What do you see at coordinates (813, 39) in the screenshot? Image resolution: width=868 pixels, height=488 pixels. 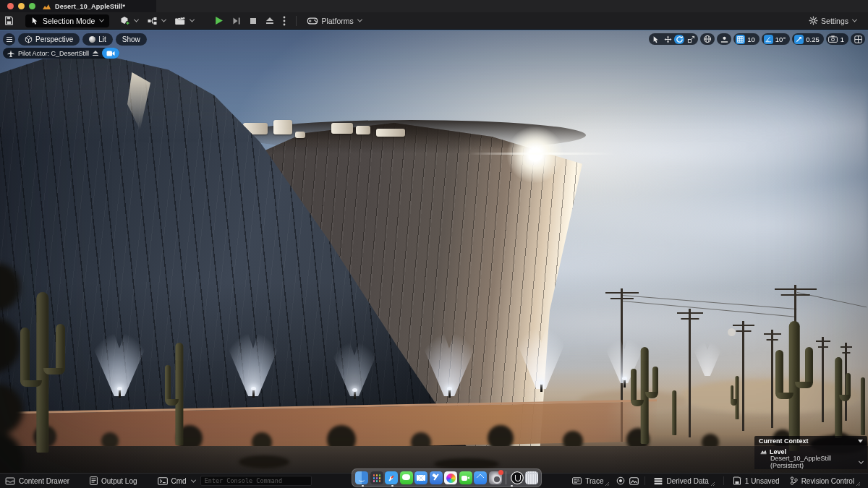 I see `scale-snap-value: 0.25` at bounding box center [813, 39].